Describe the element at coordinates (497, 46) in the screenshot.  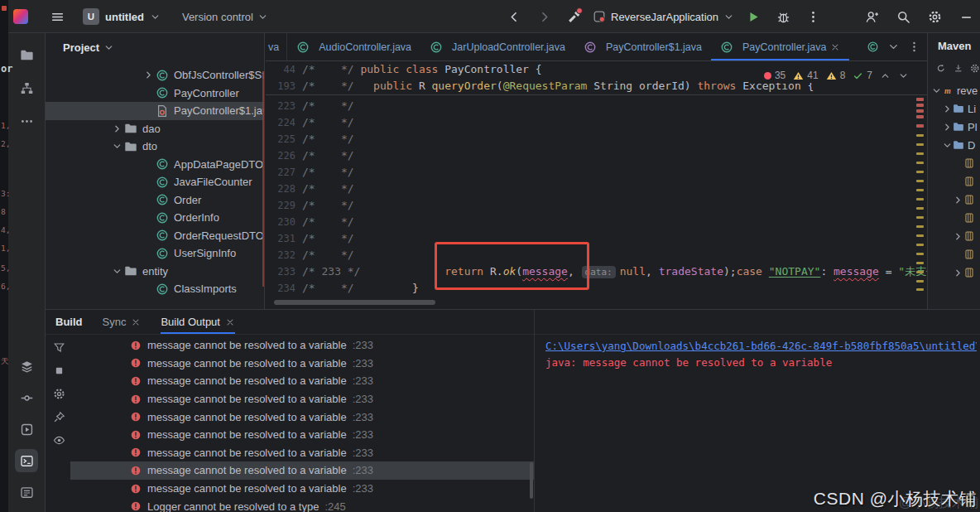
I see `editor-tab: JarUploadController.java` at that location.